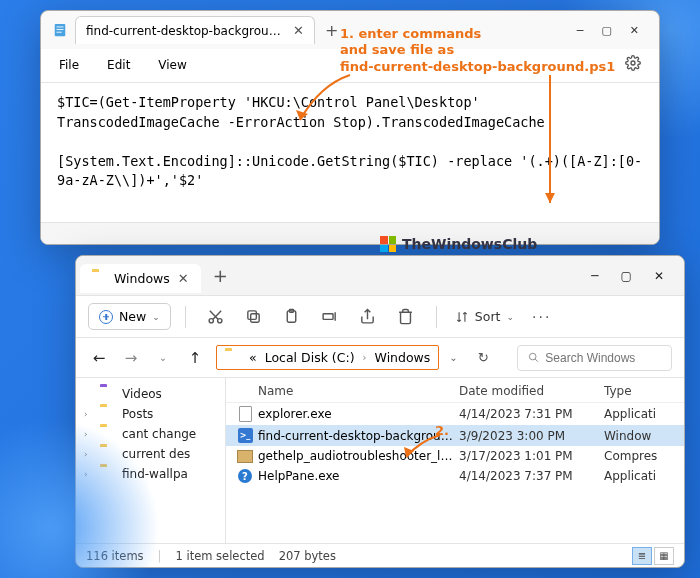 Image resolution: width=700 pixels, height=578 pixels. Describe the element at coordinates (172, 65) in the screenshot. I see `menu-view: View` at that location.